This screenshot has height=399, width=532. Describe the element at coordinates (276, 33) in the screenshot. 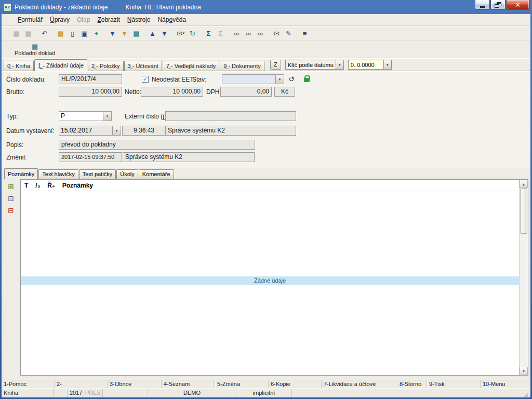

I see `send-message-icon: ✉` at that location.